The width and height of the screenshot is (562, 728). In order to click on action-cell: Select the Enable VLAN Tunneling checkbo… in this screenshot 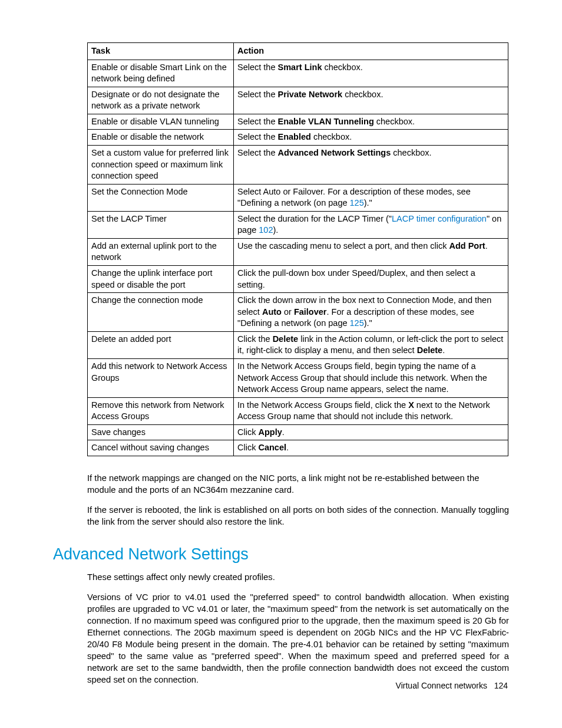, I will do `click(371, 121)`.